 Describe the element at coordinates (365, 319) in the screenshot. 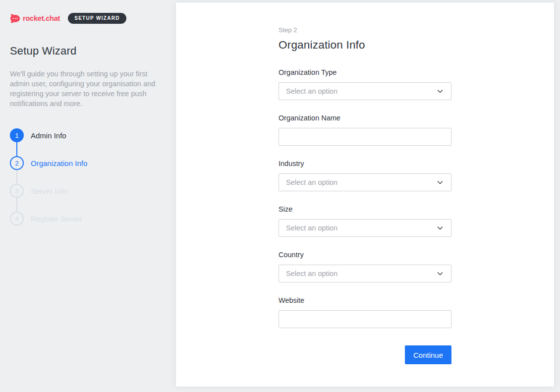

I see `website-input` at that location.